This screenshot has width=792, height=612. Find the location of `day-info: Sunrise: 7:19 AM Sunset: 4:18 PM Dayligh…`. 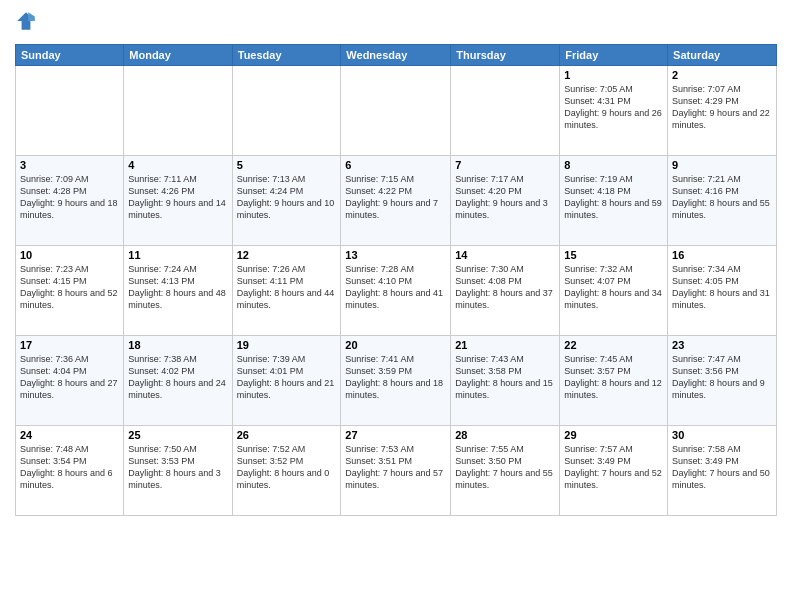

day-info: Sunrise: 7:19 AM Sunset: 4:18 PM Dayligh… is located at coordinates (614, 198).